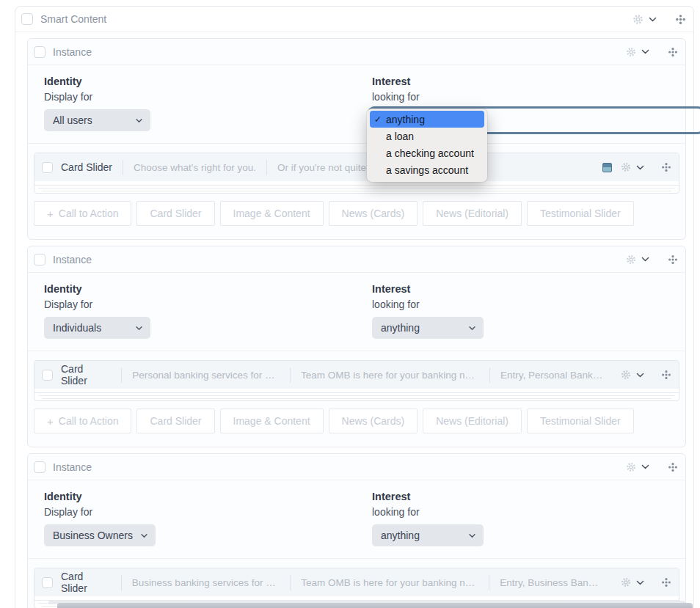 The image size is (700, 608). I want to click on menu-option-label: anything, so click(405, 120).